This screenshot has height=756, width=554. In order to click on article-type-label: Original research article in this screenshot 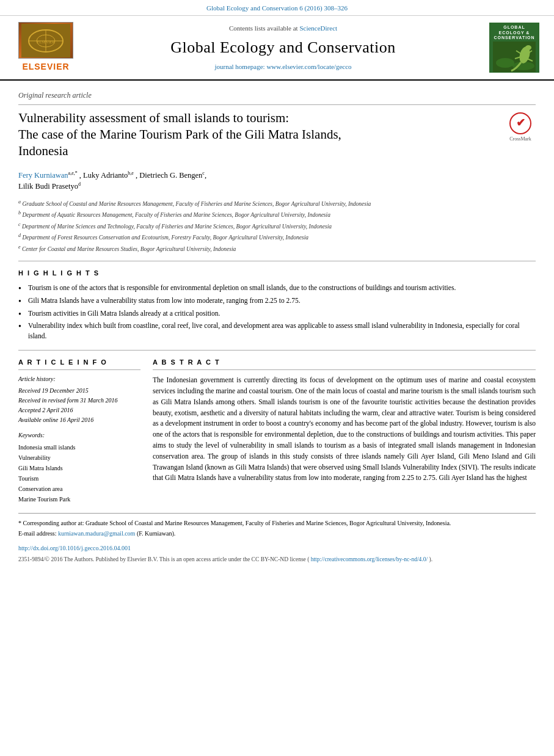, I will do `click(277, 98)`.